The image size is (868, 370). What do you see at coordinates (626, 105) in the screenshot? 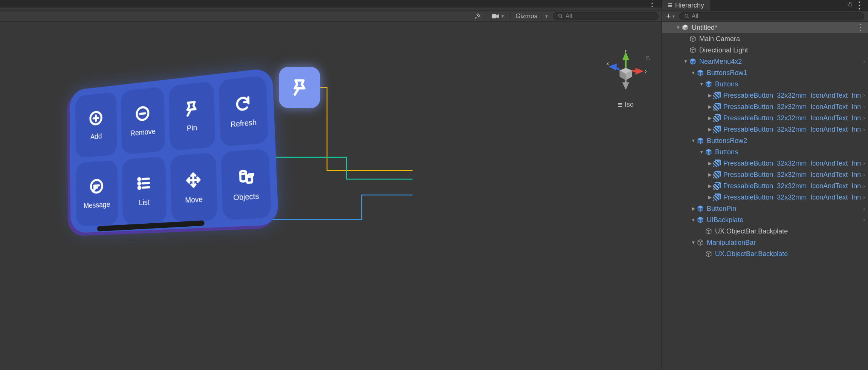
I see `projection-mode-toggle: Iso` at bounding box center [626, 105].